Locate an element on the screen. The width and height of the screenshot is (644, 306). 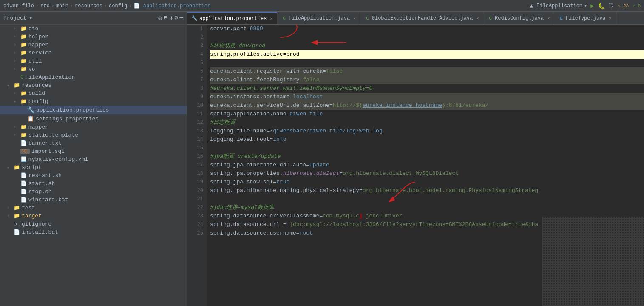
code-line-25: spring.datasource.username=root is located at coordinates (427, 233).